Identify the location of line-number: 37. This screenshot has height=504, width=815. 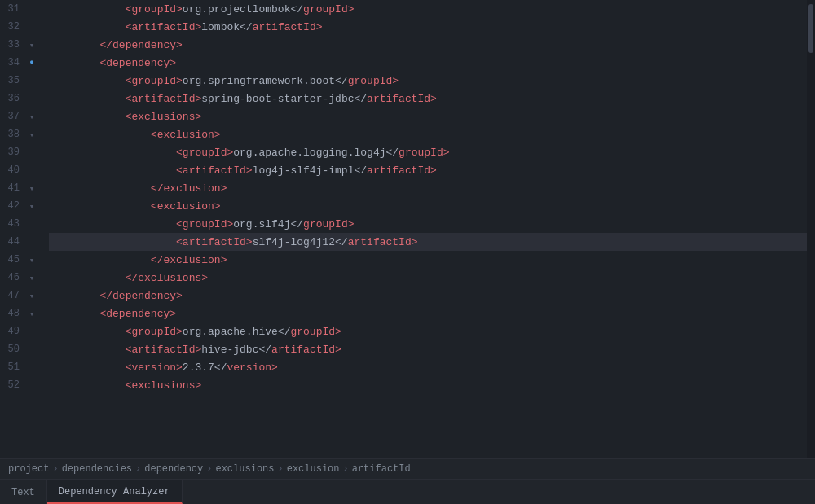
(12, 116).